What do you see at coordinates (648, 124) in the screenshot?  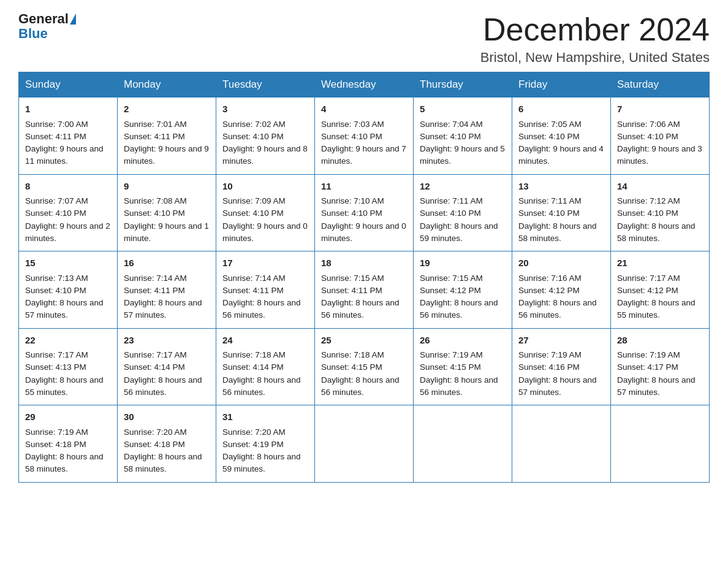 I see `sunrise-label: Sunrise: 7:06 AM` at bounding box center [648, 124].